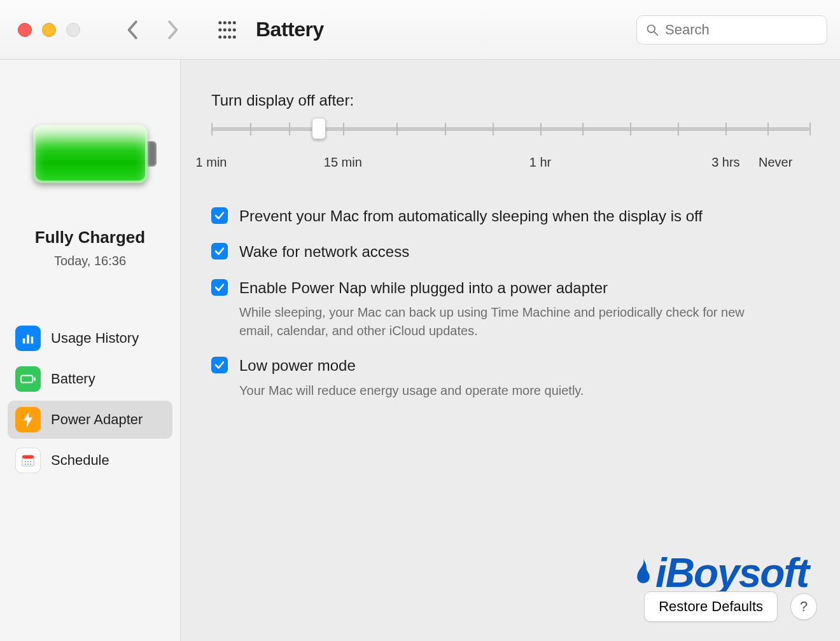 The height and width of the screenshot is (641, 840). What do you see at coordinates (49, 30) in the screenshot?
I see `minimize-window-button` at bounding box center [49, 30].